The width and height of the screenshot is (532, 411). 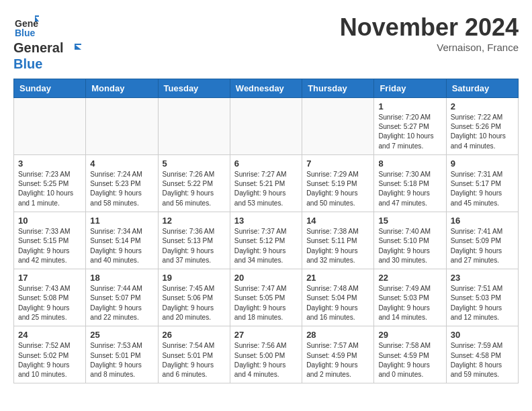 What do you see at coordinates (50, 246) in the screenshot?
I see `day-info: Sunrise: 7:33 AM Sunset: 5:15 PM Dayligh…` at bounding box center [50, 246].